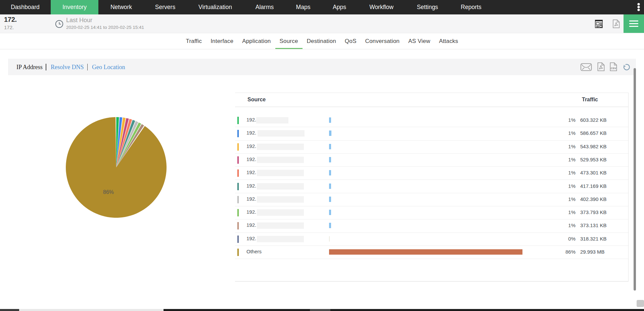  I want to click on svg-text: CSV, so click(614, 68).